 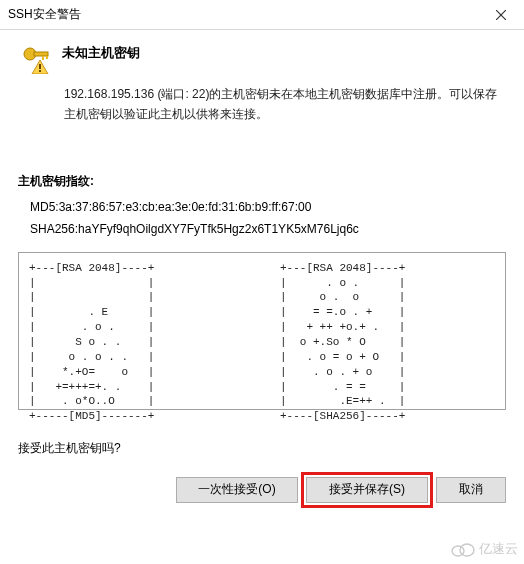 I want to click on heading: 未知主机密钥, so click(x=101, y=53).